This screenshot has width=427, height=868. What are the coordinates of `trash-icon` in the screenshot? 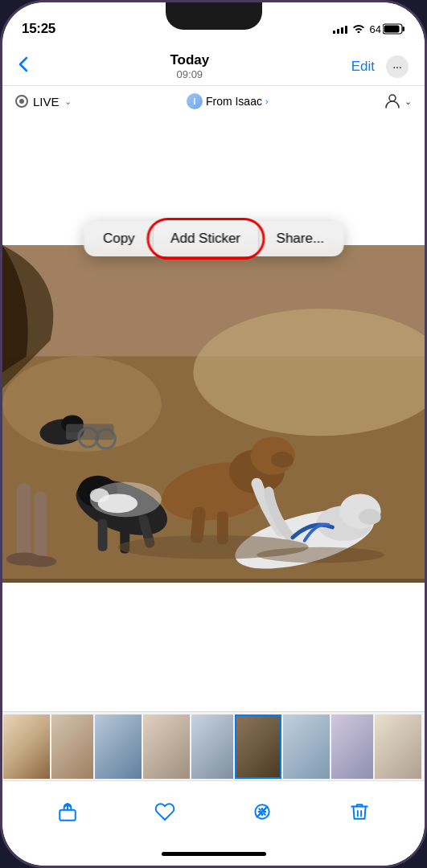 It's located at (359, 812).